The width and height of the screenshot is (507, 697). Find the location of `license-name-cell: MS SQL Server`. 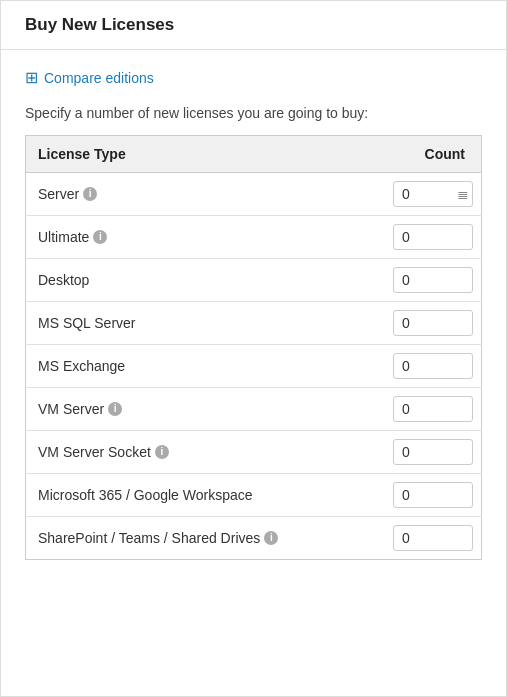

license-name-cell: MS SQL Server is located at coordinates (194, 324).